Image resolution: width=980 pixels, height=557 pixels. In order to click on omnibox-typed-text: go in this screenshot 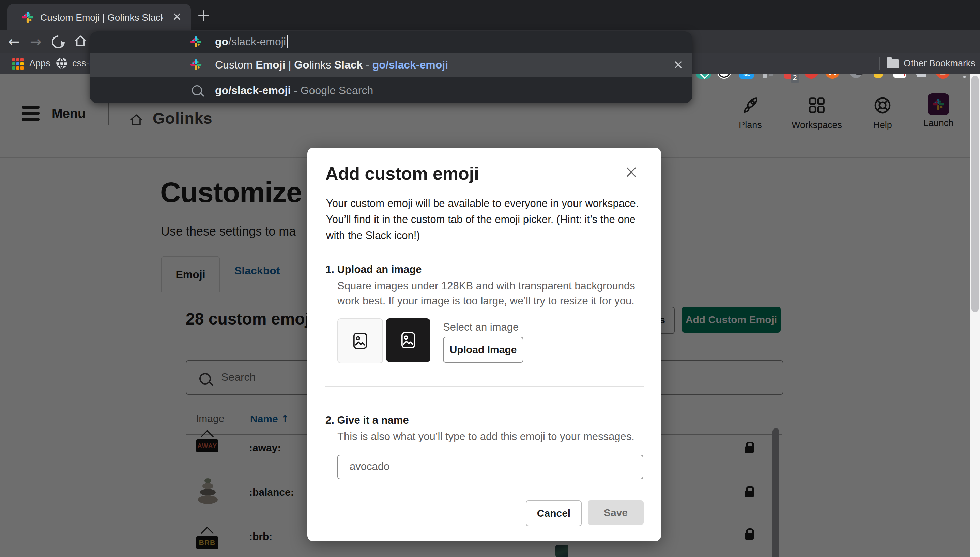, I will do `click(222, 42)`.